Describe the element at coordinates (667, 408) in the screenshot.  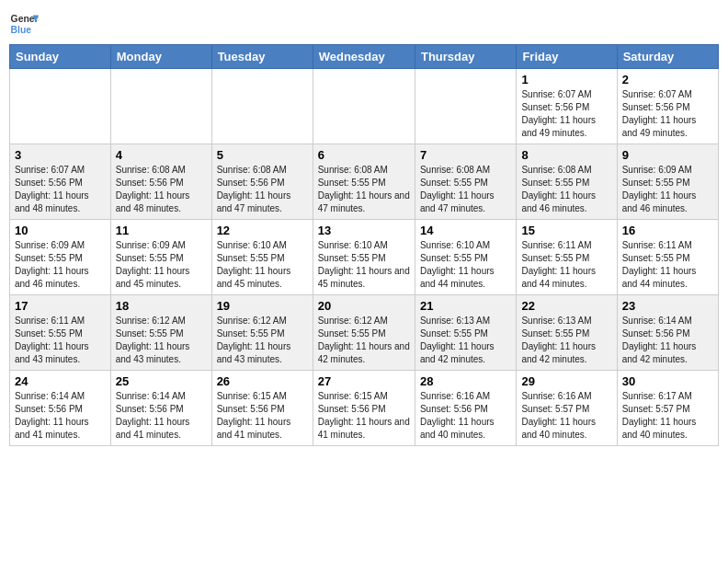
I see `calendar-cell: 30 Sunrise: 6:17 AMSunset: 5:57 PMDaylig…` at that location.